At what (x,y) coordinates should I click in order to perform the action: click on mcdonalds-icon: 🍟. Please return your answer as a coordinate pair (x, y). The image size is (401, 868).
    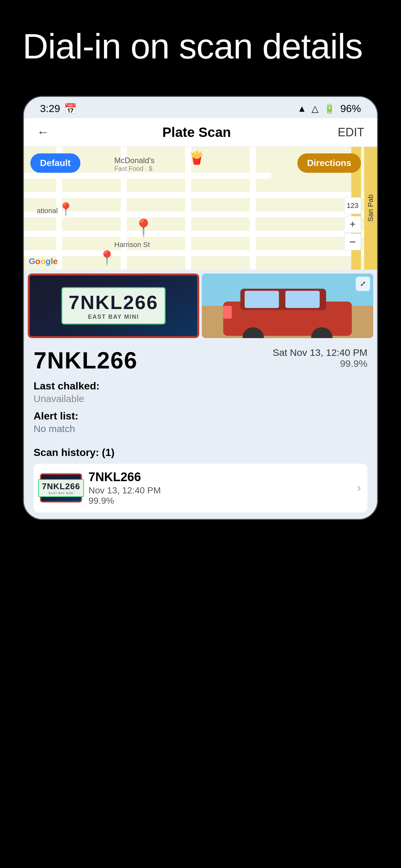
    Looking at the image, I should click on (197, 158).